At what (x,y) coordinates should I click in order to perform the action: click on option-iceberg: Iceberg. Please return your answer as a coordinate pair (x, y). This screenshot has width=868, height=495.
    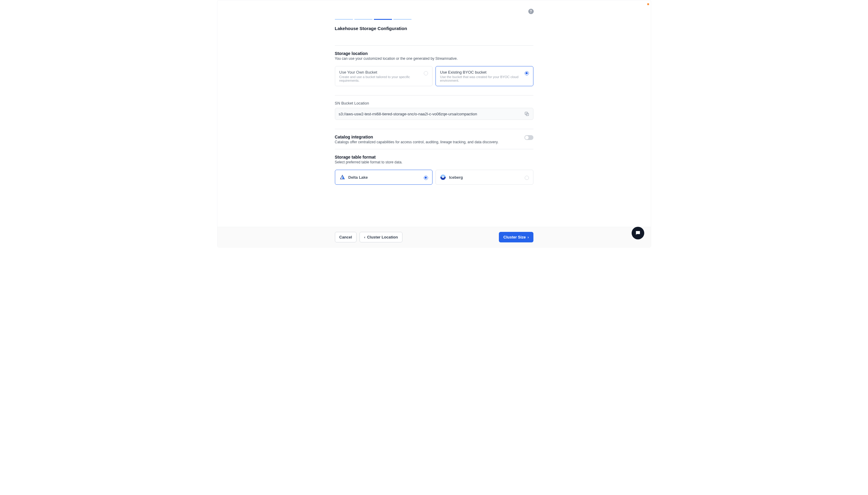
    Looking at the image, I should click on (485, 177).